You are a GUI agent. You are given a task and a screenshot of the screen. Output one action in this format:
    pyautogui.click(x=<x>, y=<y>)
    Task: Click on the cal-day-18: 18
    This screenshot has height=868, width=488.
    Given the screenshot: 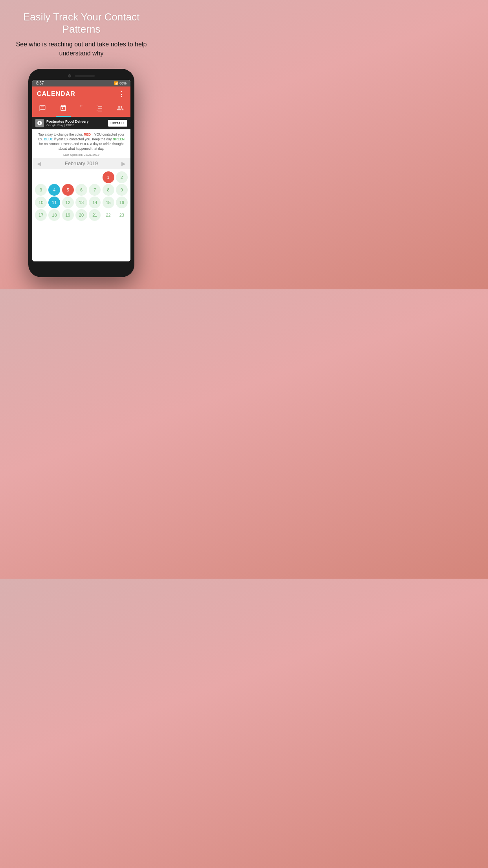 What is the action you would take?
    pyautogui.click(x=54, y=215)
    